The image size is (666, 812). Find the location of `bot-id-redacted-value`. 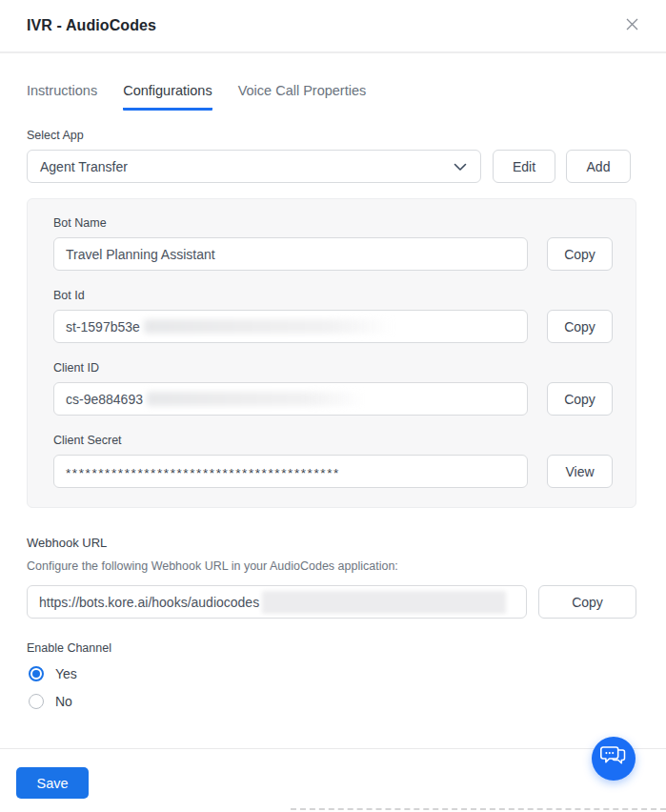

bot-id-redacted-value is located at coordinates (269, 326).